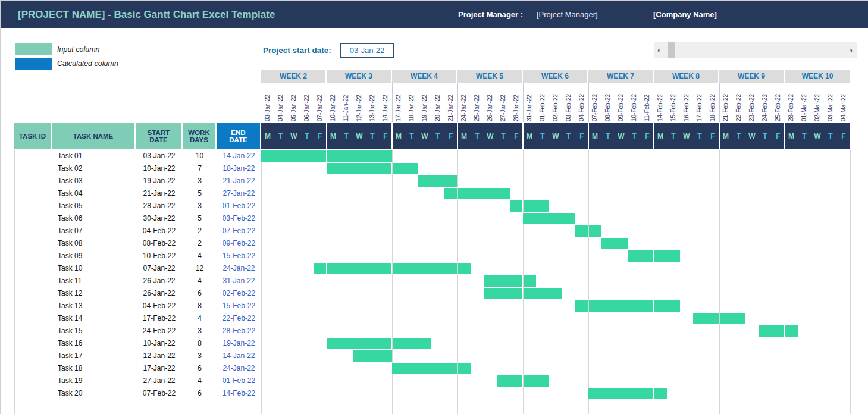 The height and width of the screenshot is (414, 868). Describe the element at coordinates (159, 156) in the screenshot. I see `start-date-cell: 03-Jan-22` at that location.